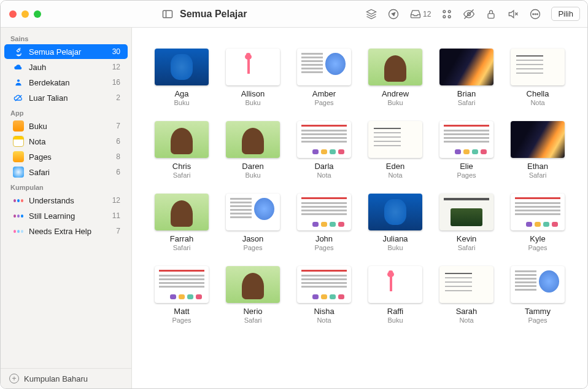  I want to click on sidebar-item-pages: Pages 8, so click(66, 157).